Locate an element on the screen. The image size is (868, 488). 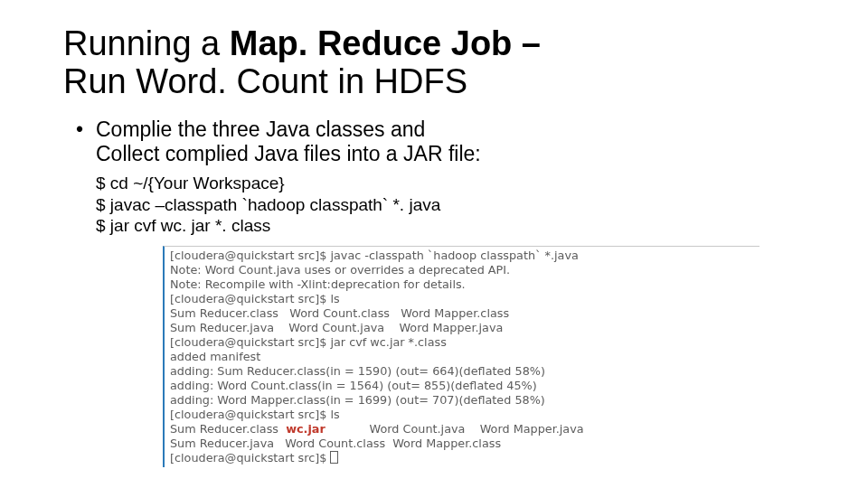
term-l11: adding: Word Mapper.class(in = 1699) (ou… is located at coordinates (358, 399).